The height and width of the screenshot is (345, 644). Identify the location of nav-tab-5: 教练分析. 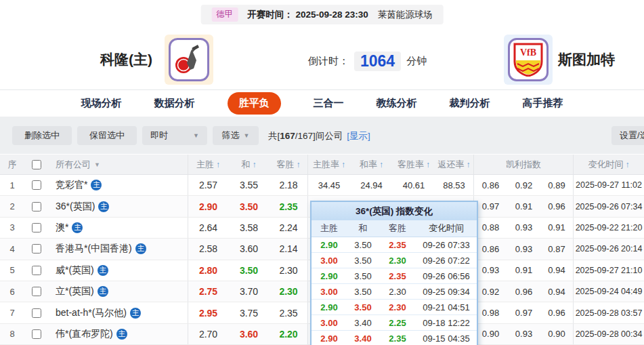
(397, 103).